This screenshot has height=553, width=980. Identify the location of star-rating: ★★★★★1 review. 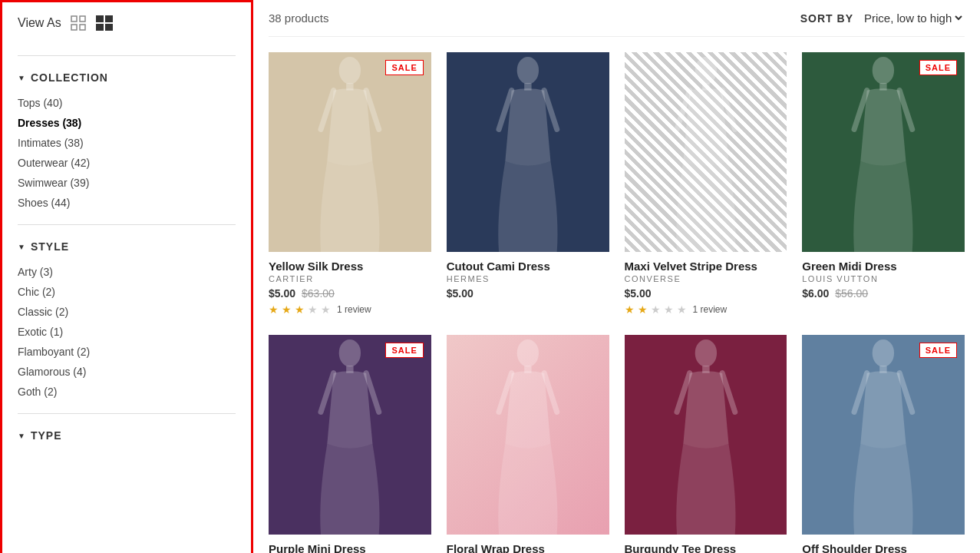
(706, 310).